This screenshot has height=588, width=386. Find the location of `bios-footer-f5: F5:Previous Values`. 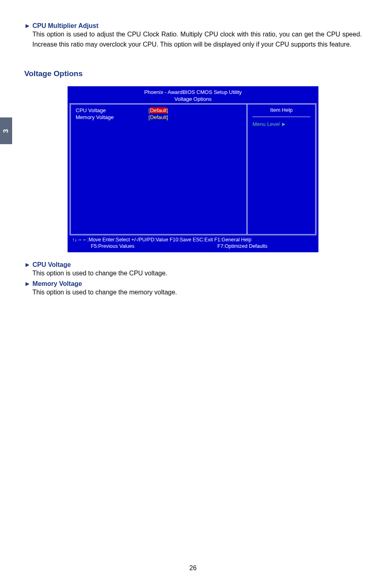

bios-footer-f5: F5:Previous Values is located at coordinates (112, 246).